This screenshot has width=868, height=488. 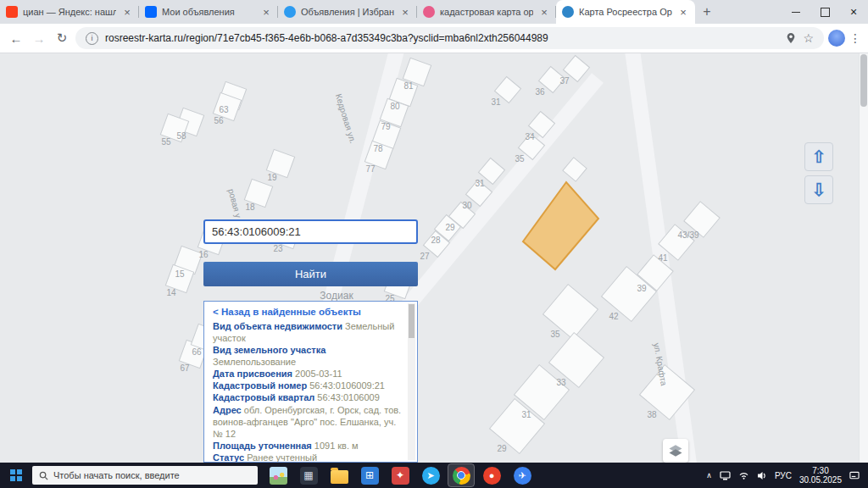 I want to click on highlighted-parcel, so click(x=561, y=225).